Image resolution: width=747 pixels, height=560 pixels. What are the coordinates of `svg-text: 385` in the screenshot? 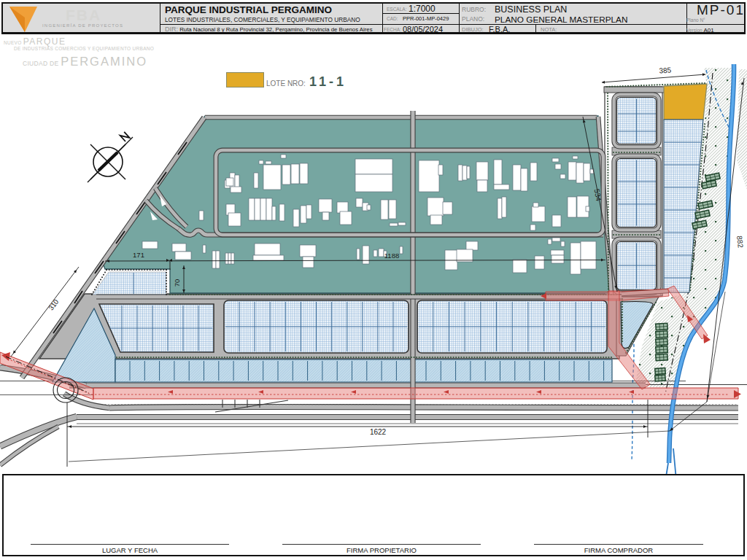 It's located at (665, 70).